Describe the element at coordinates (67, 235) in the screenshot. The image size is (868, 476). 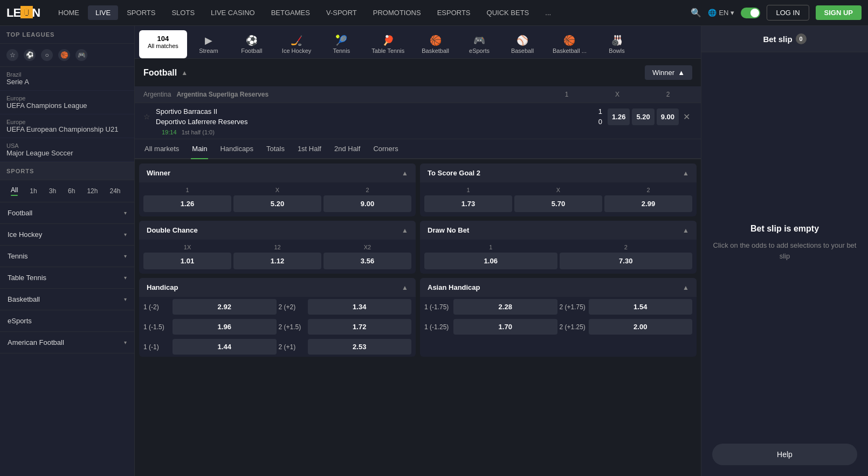
I see `sidebar-item-ice-hockey: Ice Hockey ▾` at that location.